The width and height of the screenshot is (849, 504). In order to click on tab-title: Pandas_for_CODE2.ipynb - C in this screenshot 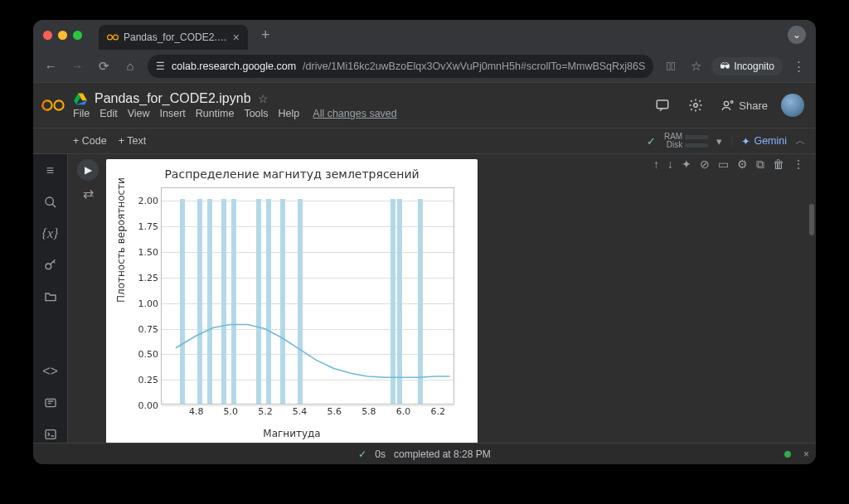, I will do `click(176, 37)`.